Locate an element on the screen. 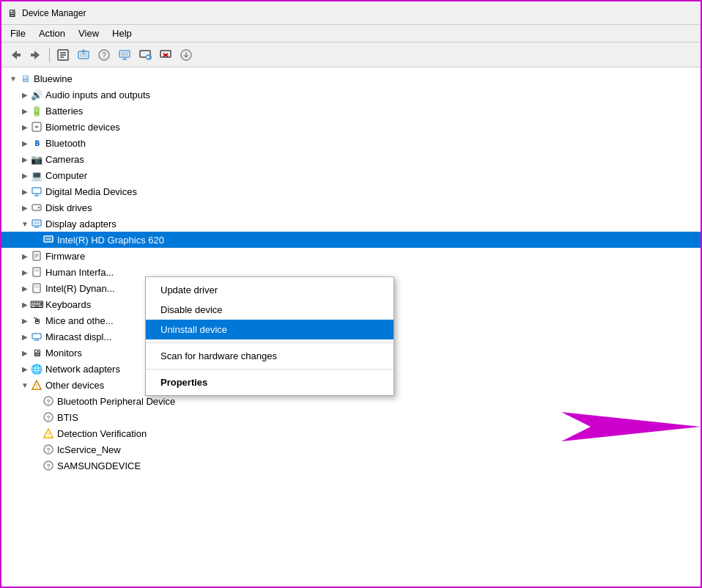 The height and width of the screenshot is (588, 702). firmware-label: Firmware is located at coordinates (65, 257).